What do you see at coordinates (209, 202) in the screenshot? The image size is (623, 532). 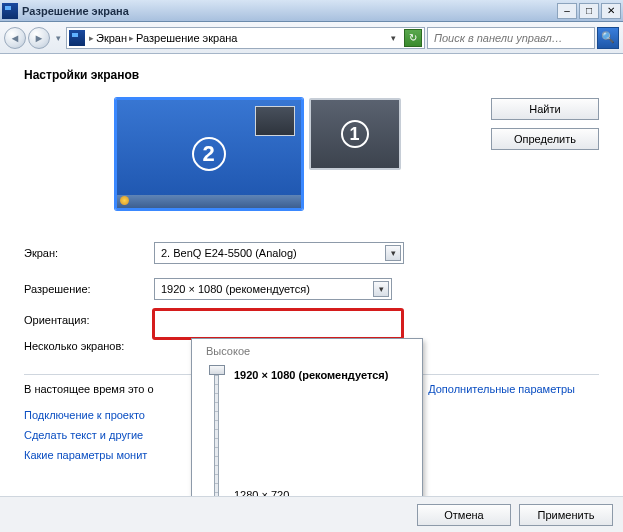 I see `monitor-taskbar` at bounding box center [209, 202].